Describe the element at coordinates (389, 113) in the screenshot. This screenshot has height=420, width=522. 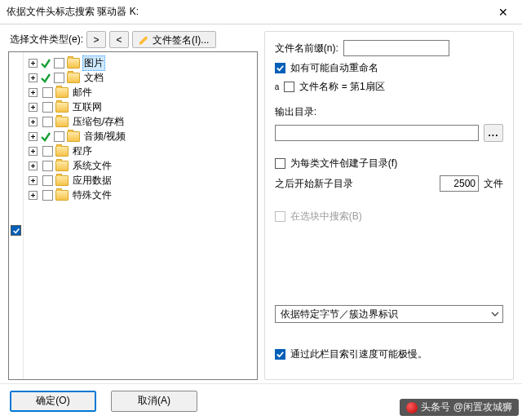
I see `outdir-label-row: 输出目录:` at that location.